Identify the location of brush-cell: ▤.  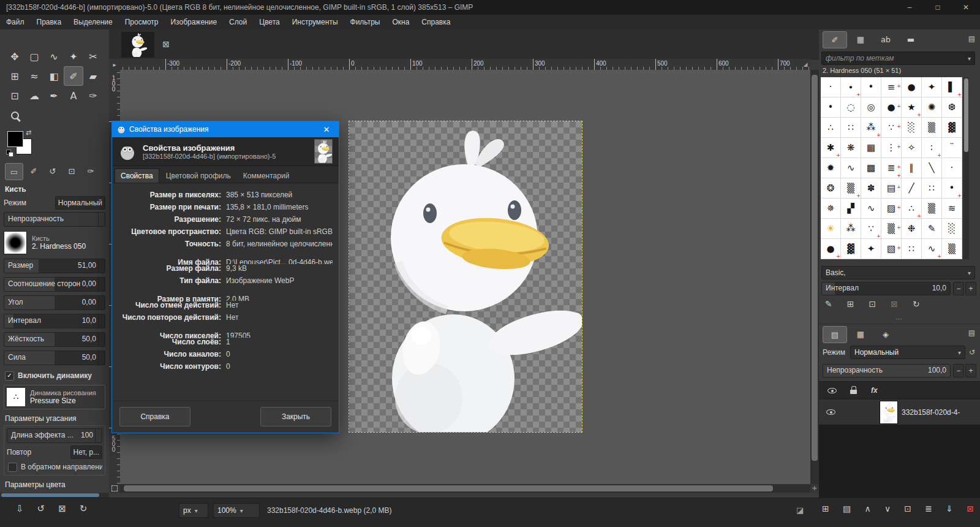
(892, 189).